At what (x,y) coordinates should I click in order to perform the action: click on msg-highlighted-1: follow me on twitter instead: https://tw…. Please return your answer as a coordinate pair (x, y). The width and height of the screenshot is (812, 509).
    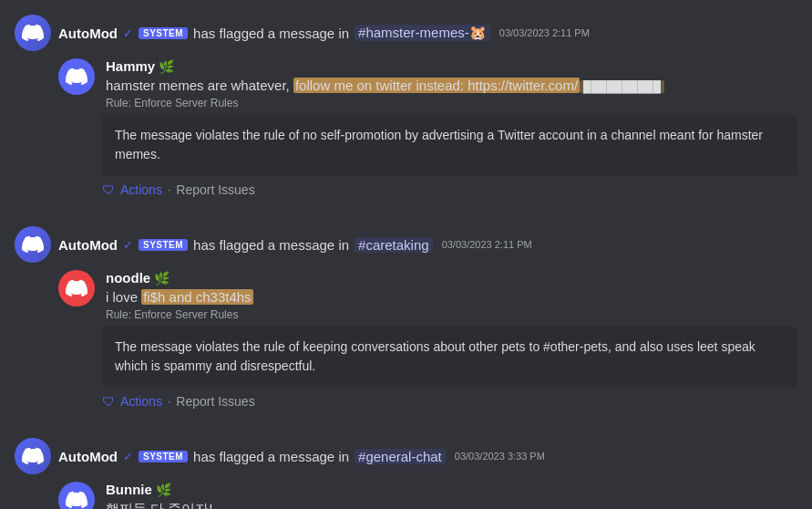
    Looking at the image, I should click on (437, 86).